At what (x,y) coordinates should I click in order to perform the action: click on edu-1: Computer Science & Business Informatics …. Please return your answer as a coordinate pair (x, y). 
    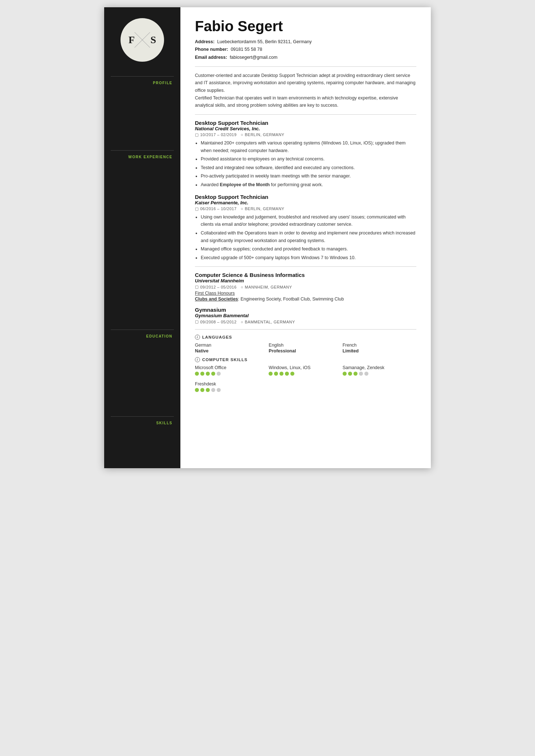
    Looking at the image, I should click on (306, 287).